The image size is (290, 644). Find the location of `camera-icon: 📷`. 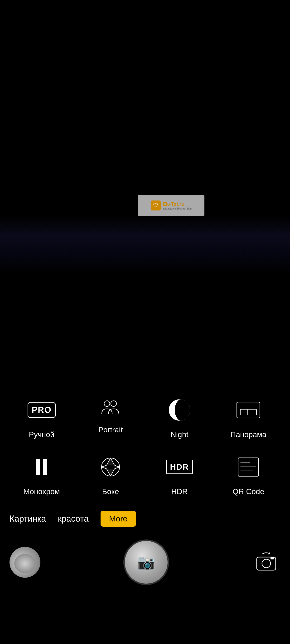

camera-icon: 📷 is located at coordinates (146, 562).